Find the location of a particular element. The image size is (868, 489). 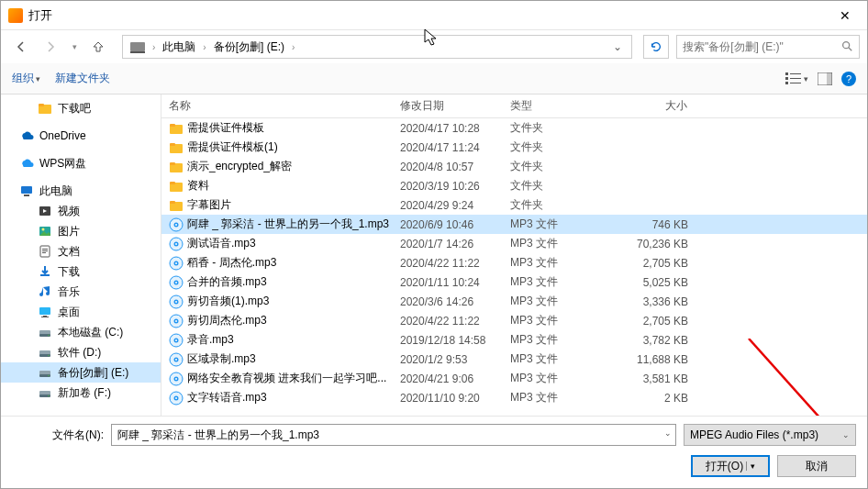

file-name: 稻香 - 周杰伦.mp3 is located at coordinates (231, 262).